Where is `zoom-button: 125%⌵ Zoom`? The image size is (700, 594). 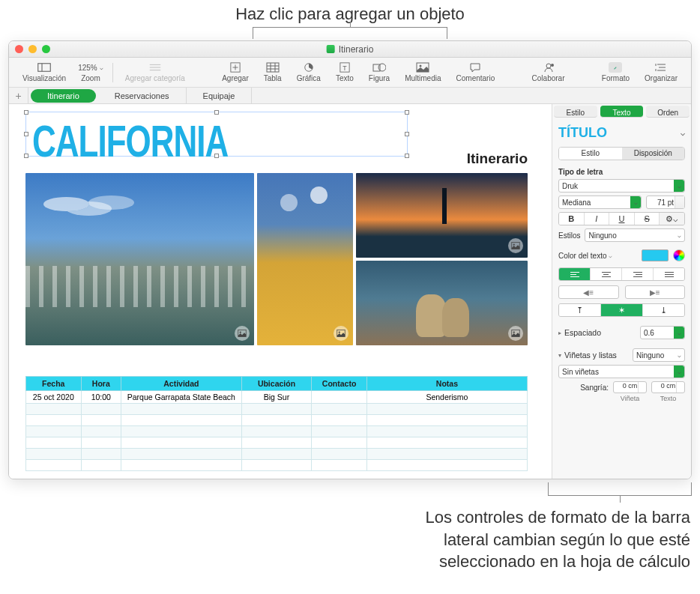 zoom-button: 125%⌵ Zoom is located at coordinates (91, 72).